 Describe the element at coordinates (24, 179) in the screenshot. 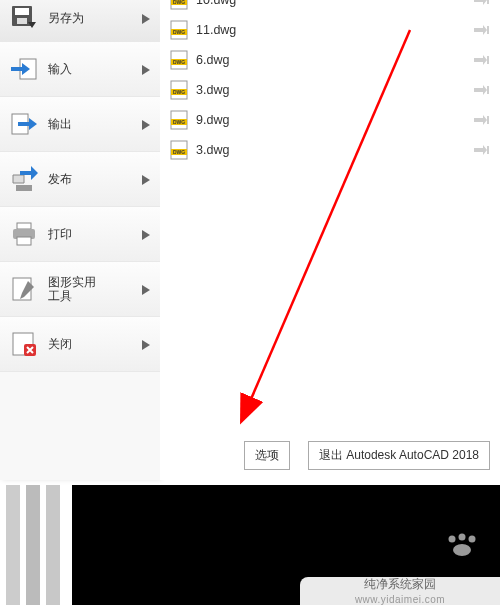

I see `publish-icon` at that location.